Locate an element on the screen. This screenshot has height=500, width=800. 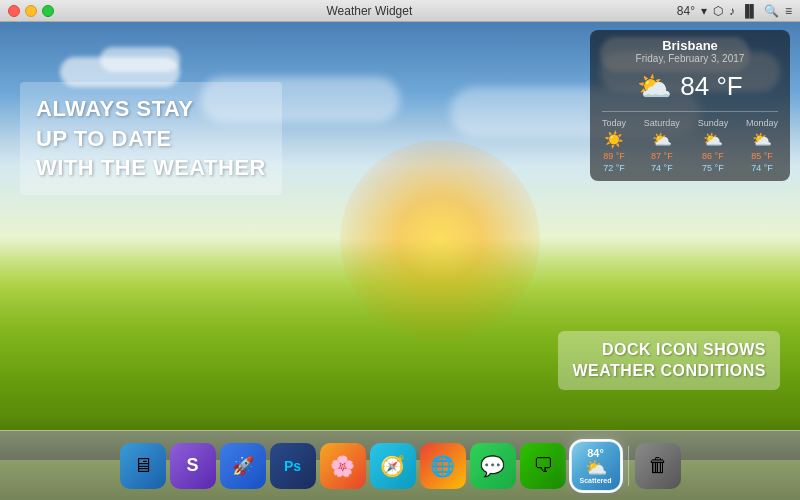
widget-current-weather: ⛅ 84 °F is located at coordinates (690, 86).